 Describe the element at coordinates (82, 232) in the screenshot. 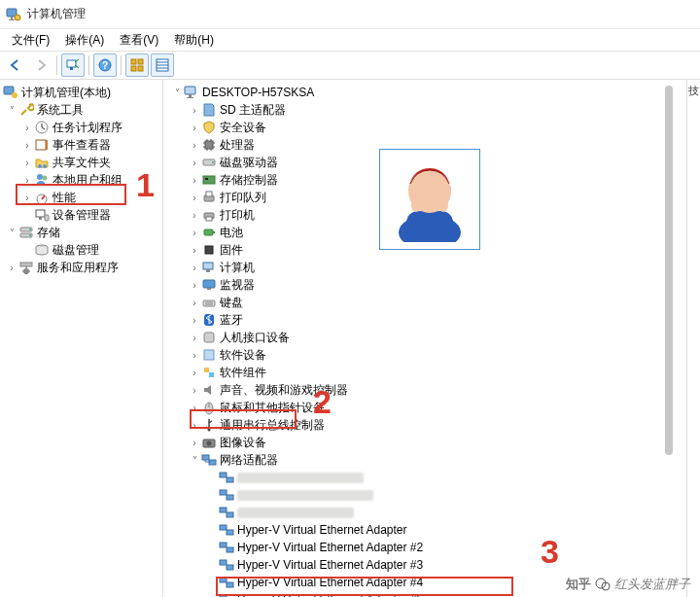

I see `sidebar-storage: ˅ 存储` at that location.